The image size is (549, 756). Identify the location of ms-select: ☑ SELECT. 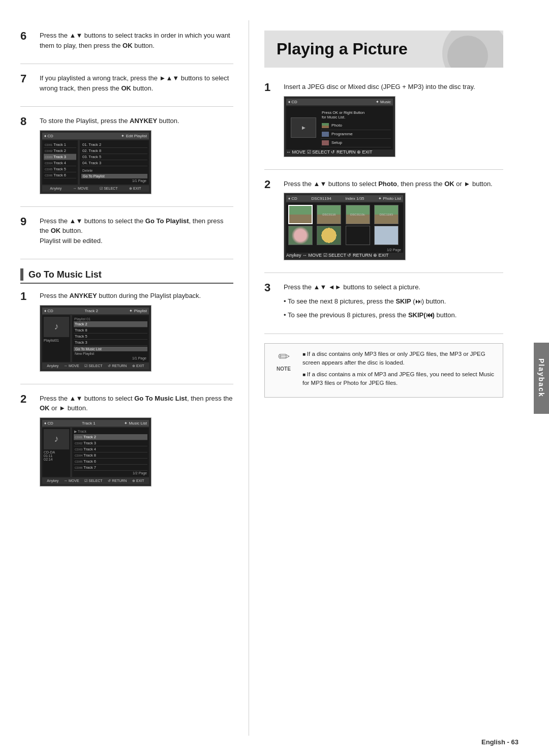
(318, 152).